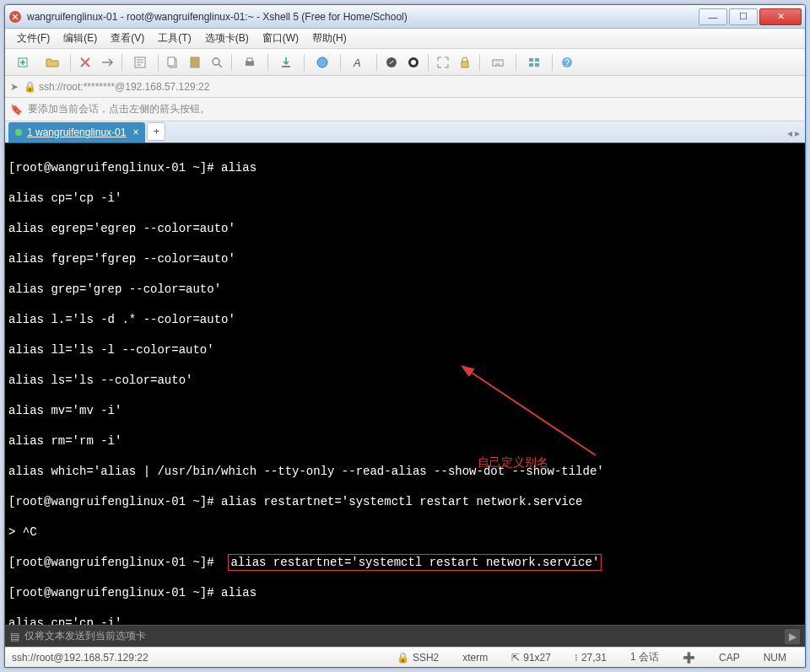 This screenshot has height=672, width=810. What do you see at coordinates (127, 39) in the screenshot?
I see `menu-view: 查看(V)` at bounding box center [127, 39].